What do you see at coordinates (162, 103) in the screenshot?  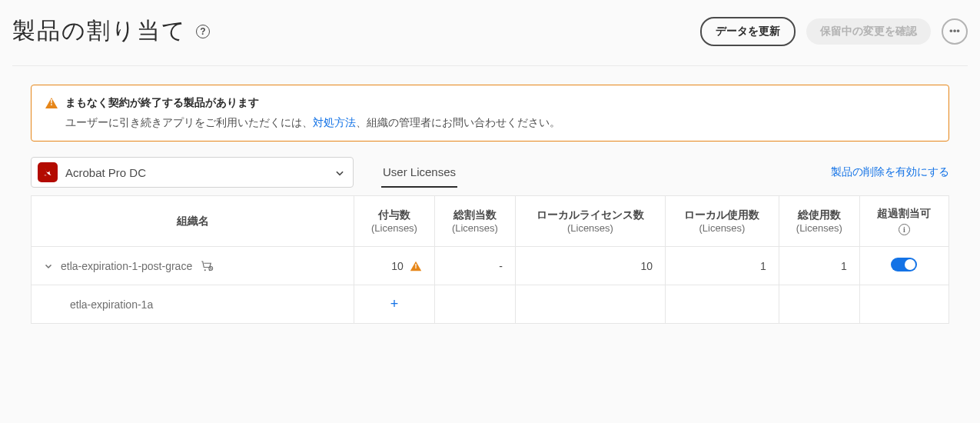 I see `alert-title: まもなく契約が終了する製品があります` at bounding box center [162, 103].